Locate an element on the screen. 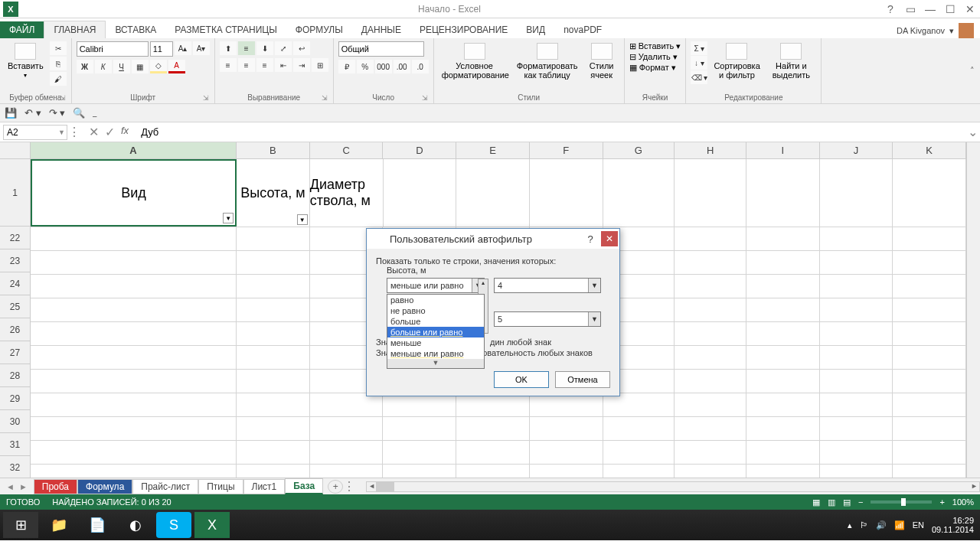 The image size is (980, 551). sheet-tab-list1: Лист1 is located at coordinates (265, 487).